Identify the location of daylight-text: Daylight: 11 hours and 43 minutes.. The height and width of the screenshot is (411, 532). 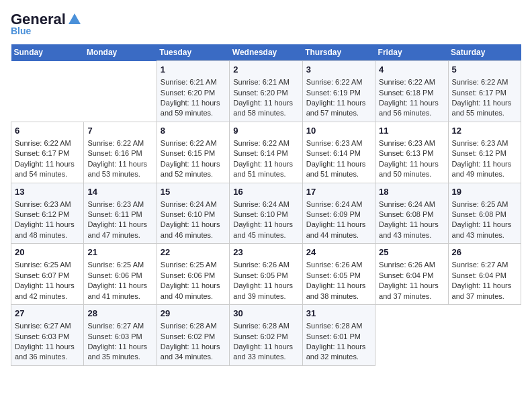
(411, 230).